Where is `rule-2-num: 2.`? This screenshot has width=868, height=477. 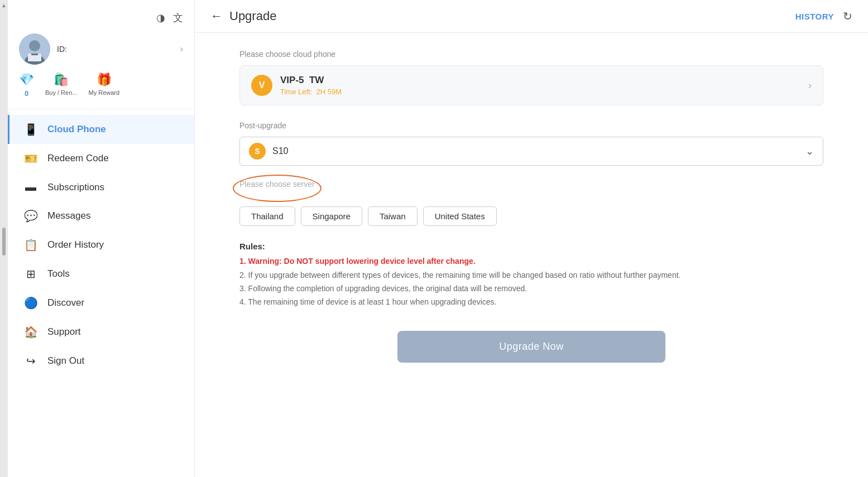 rule-2-num: 2. is located at coordinates (244, 275).